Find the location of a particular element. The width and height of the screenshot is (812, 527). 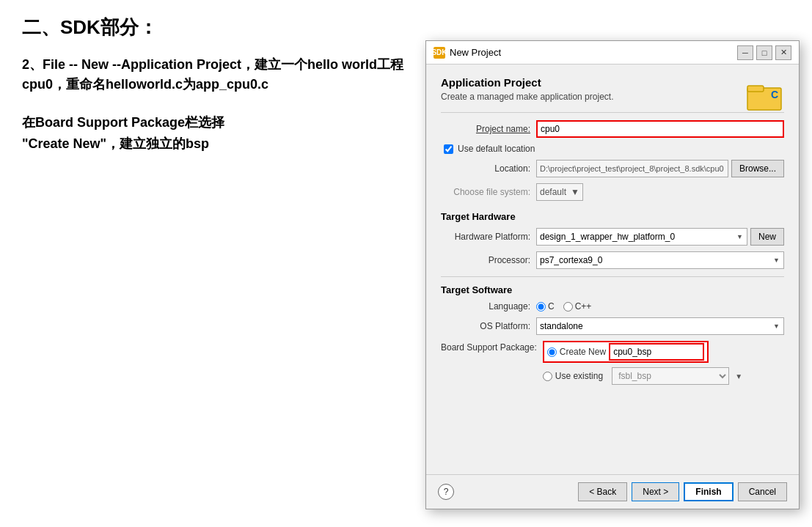

project-name-label: Project name: is located at coordinates (489, 129).